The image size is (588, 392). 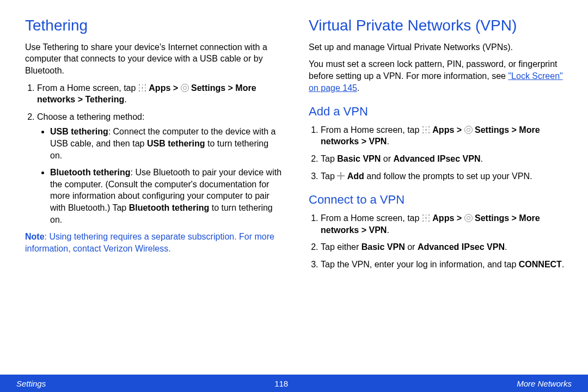 I want to click on text-bold: Bluetooth tethering, so click(x=169, y=208).